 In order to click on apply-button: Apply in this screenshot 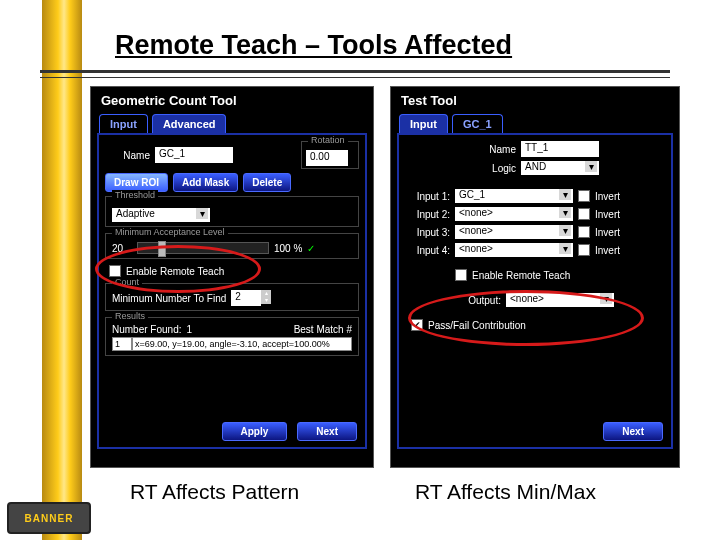, I will do `click(255, 432)`.